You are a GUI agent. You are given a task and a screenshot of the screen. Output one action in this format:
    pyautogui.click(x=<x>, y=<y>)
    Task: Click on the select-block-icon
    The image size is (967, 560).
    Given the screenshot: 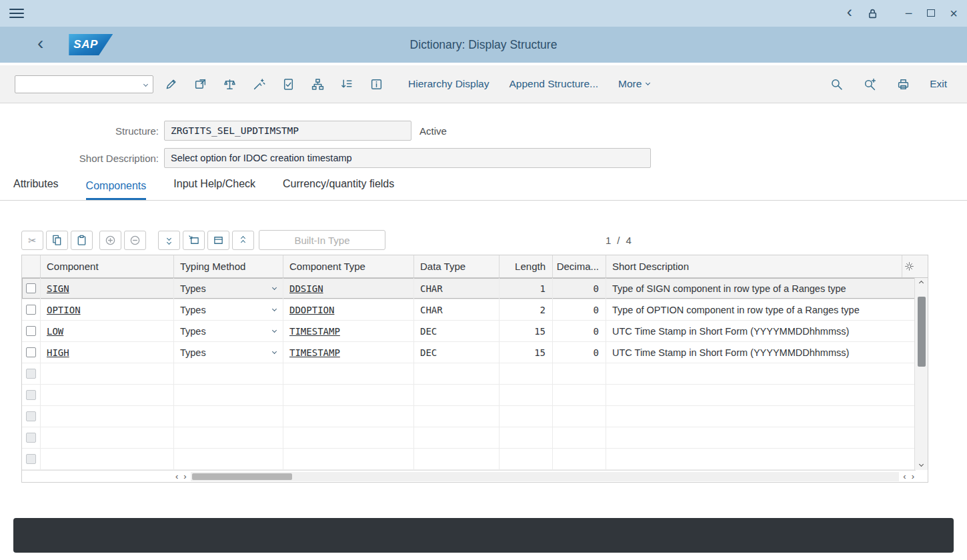 What is the action you would take?
    pyautogui.click(x=219, y=240)
    